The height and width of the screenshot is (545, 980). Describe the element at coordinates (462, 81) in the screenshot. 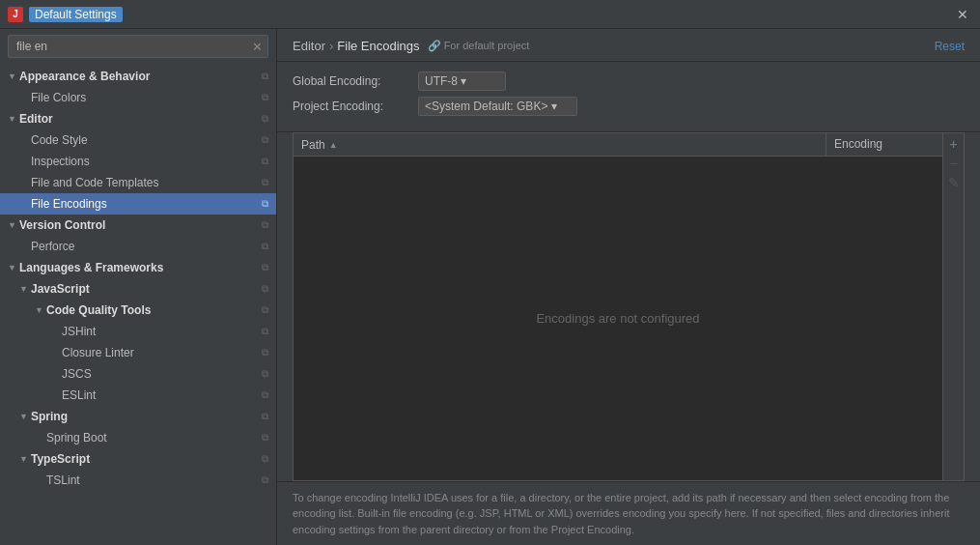

I see `global-encoding-select-wrapper: UTF-8 ▾ UTF-16 ISO-8859-1` at that location.